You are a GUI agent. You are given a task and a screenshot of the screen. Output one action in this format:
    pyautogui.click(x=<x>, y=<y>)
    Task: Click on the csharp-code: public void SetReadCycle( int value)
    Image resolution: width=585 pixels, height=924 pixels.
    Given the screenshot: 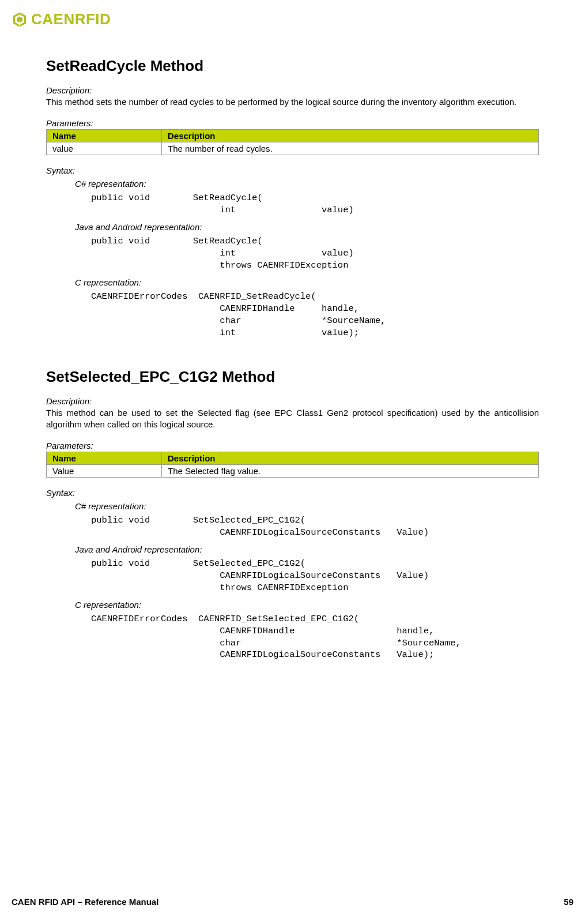 What is the action you would take?
    pyautogui.click(x=315, y=204)
    